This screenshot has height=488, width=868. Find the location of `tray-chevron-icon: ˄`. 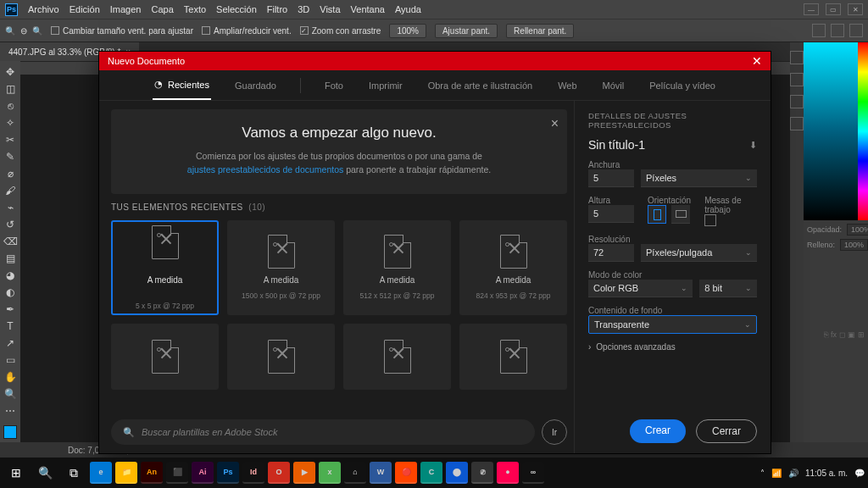

tray-chevron-icon: ˄ is located at coordinates (763, 473).